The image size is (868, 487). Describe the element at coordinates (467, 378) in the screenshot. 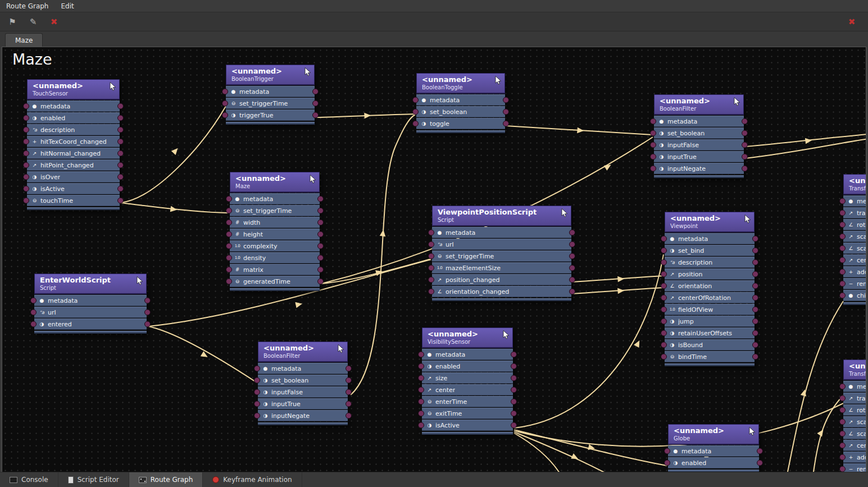

I see `field-size: ↗size` at that location.